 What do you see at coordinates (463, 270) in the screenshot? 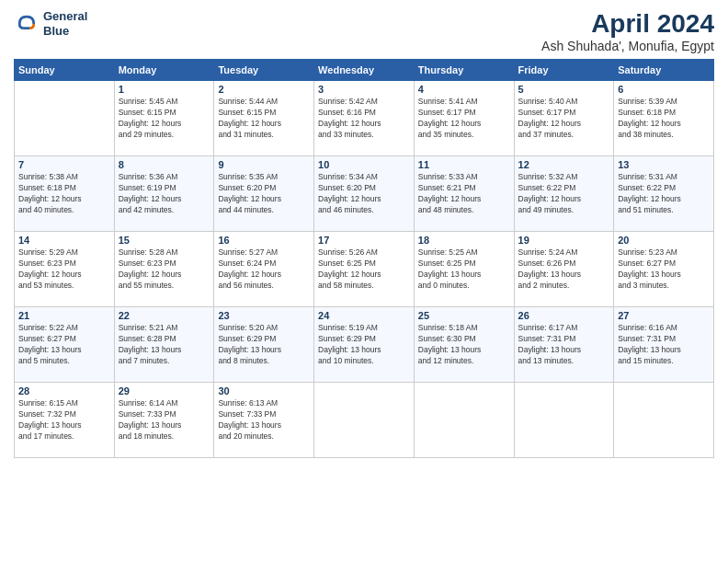
I see `calendar-cell: 18Sunrise: 5:25 AM Sunset: 6:25 PM Dayli…` at bounding box center [463, 270].